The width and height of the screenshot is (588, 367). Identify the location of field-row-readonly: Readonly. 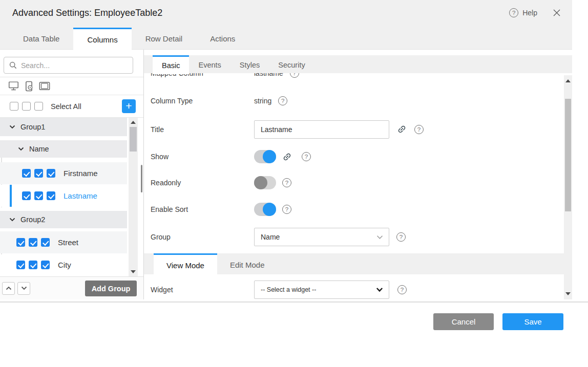
(354, 183).